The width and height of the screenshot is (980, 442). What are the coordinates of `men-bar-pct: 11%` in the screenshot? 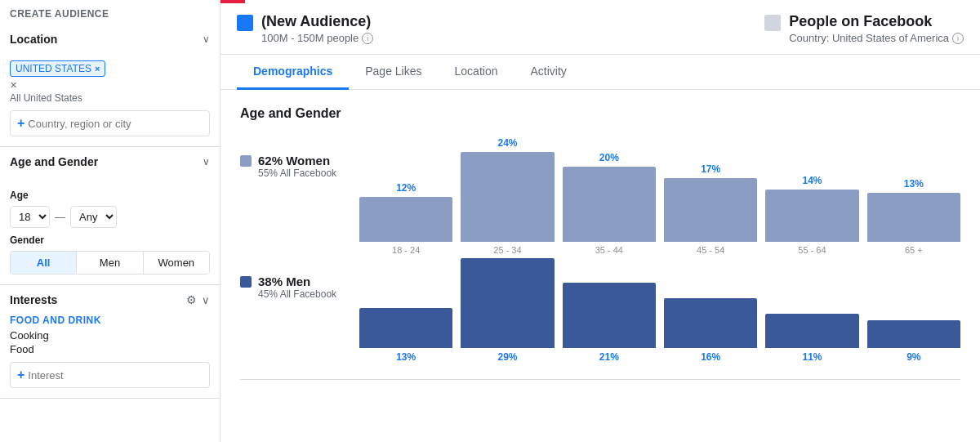 It's located at (812, 357).